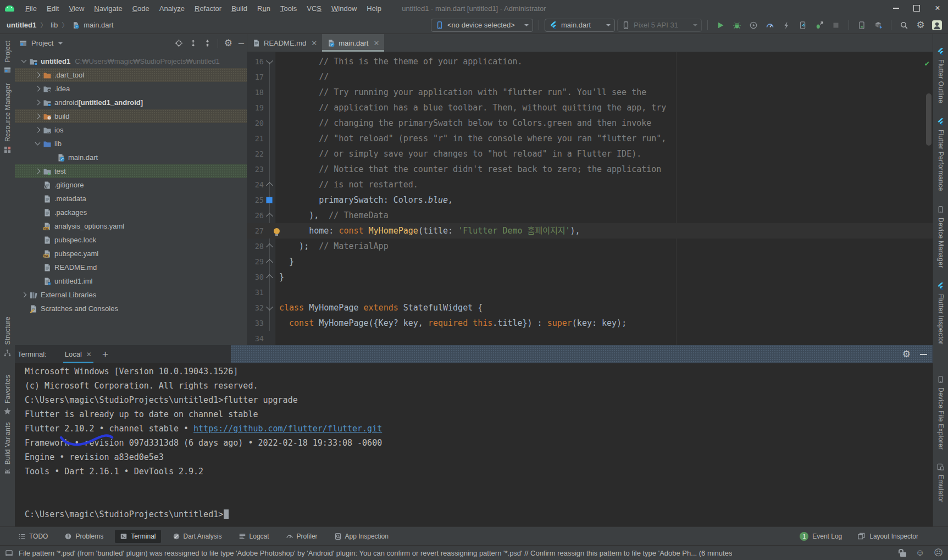  What do you see at coordinates (54, 25) in the screenshot?
I see `breadcrumb-item: lib` at bounding box center [54, 25].